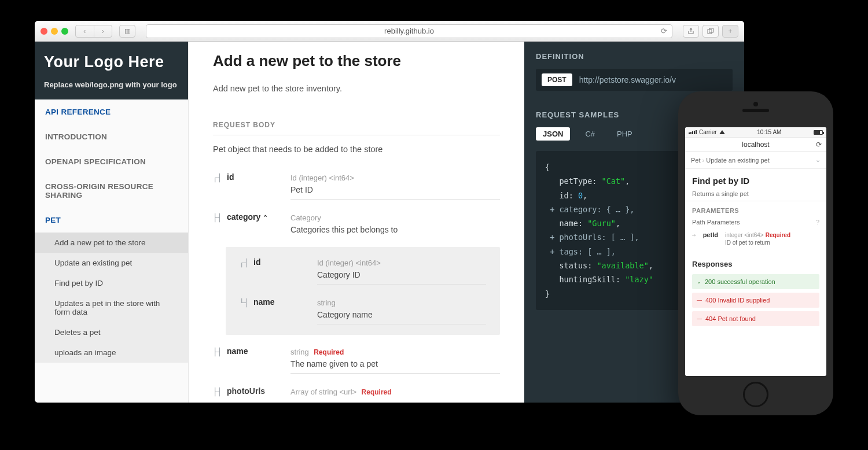  Describe the element at coordinates (259, 217) in the screenshot. I see `field-name: category ⌃` at that location.